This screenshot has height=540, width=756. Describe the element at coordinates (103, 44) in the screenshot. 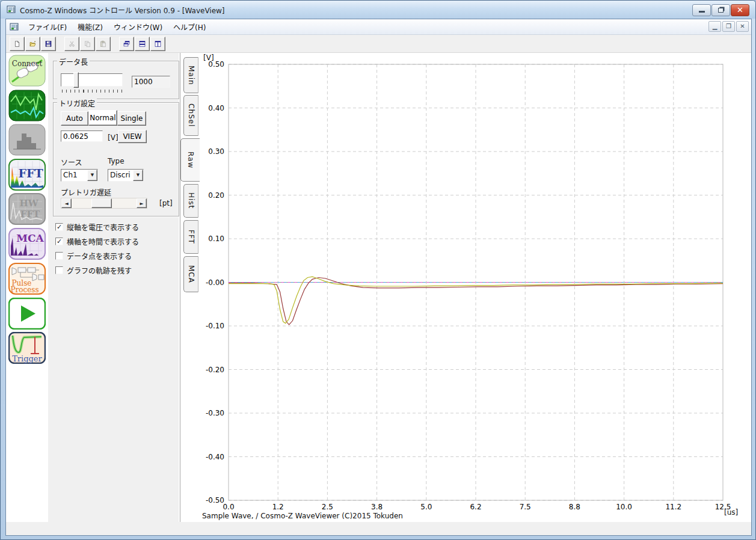

I see `paste-button` at that location.